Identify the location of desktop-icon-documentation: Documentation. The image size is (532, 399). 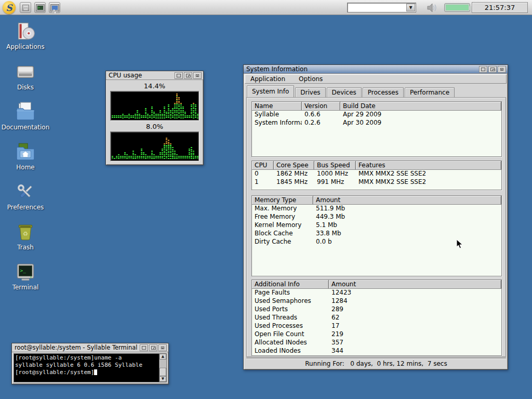
(25, 116).